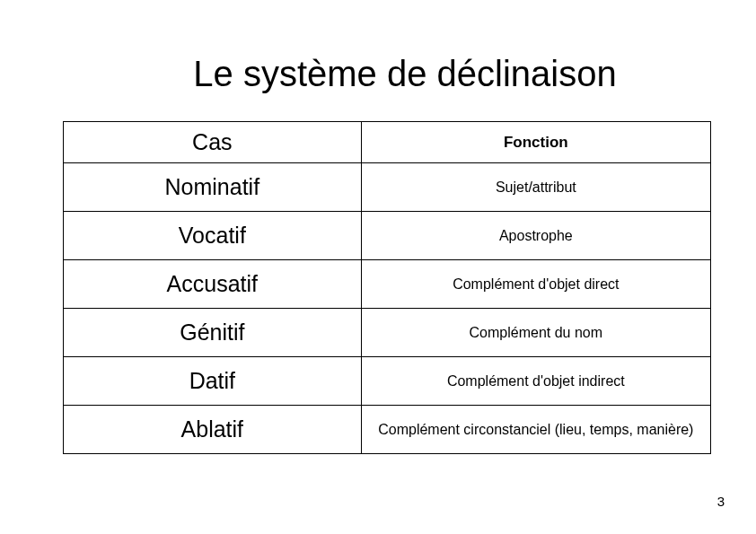 The image size is (756, 534). What do you see at coordinates (535, 143) in the screenshot?
I see `header-fonction: Fonction` at bounding box center [535, 143].